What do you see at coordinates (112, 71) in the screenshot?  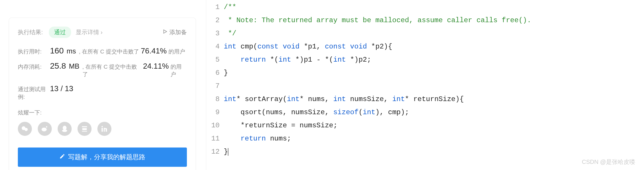 I see `memory-prefix: , 在所有 C 提交中击败了` at bounding box center [112, 71].